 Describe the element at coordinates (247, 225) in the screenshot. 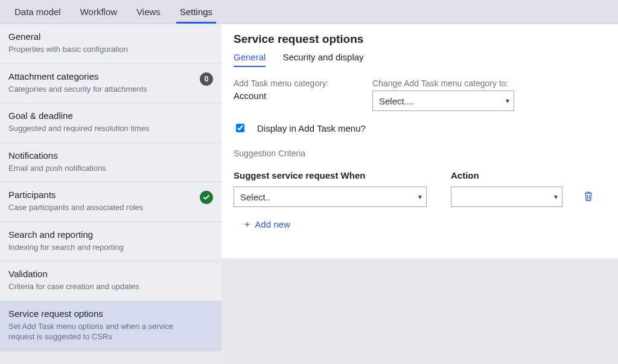

I see `plus-icon: +` at that location.